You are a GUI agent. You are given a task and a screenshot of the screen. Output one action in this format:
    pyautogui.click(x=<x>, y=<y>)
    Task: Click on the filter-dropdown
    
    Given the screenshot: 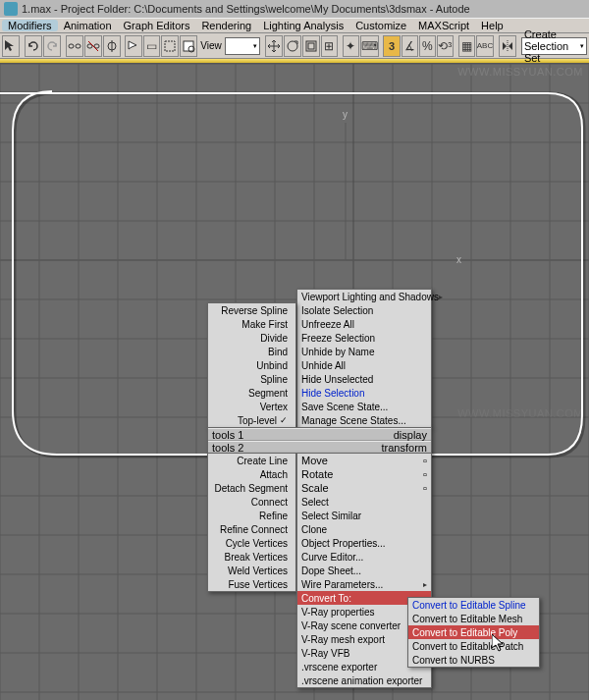 What is the action you would take?
    pyautogui.click(x=242, y=46)
    